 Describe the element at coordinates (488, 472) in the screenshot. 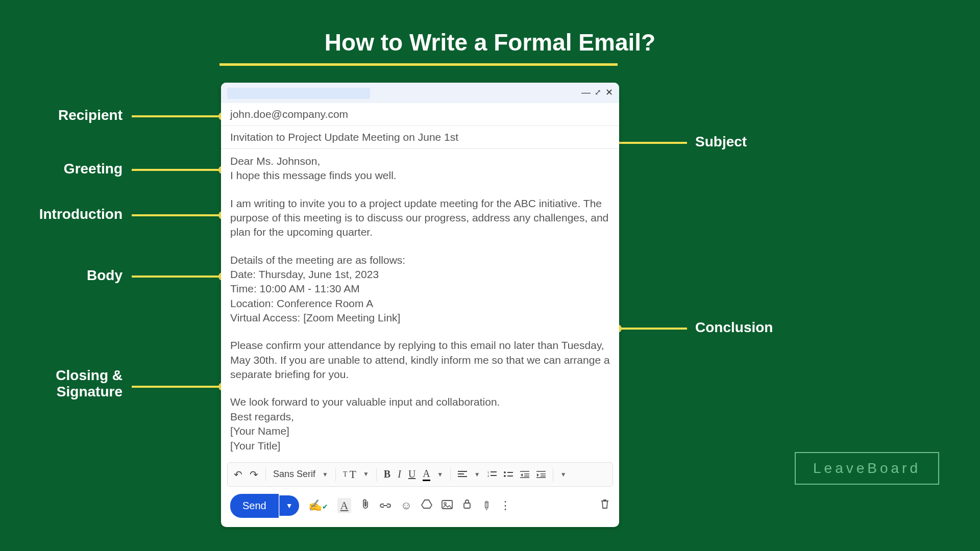

I see `svg-text: 1` at that location.